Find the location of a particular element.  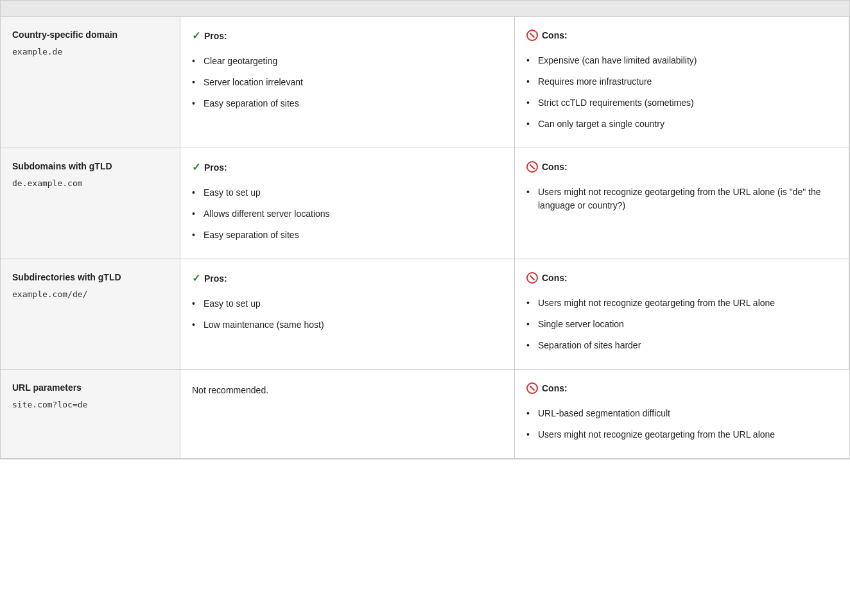

pros-header-1: ✓Pros: is located at coordinates (347, 167).